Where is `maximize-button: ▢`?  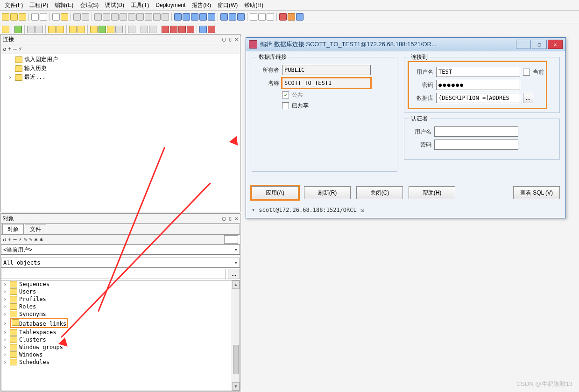
maximize-button: ▢ is located at coordinates (539, 44).